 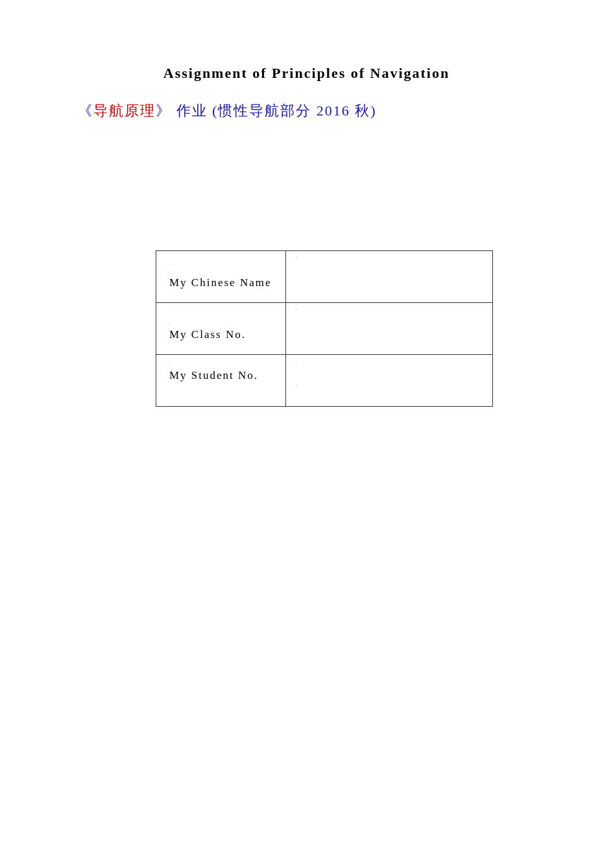 What do you see at coordinates (208, 335) in the screenshot?
I see `label-text-class-no: My Class No.` at bounding box center [208, 335].